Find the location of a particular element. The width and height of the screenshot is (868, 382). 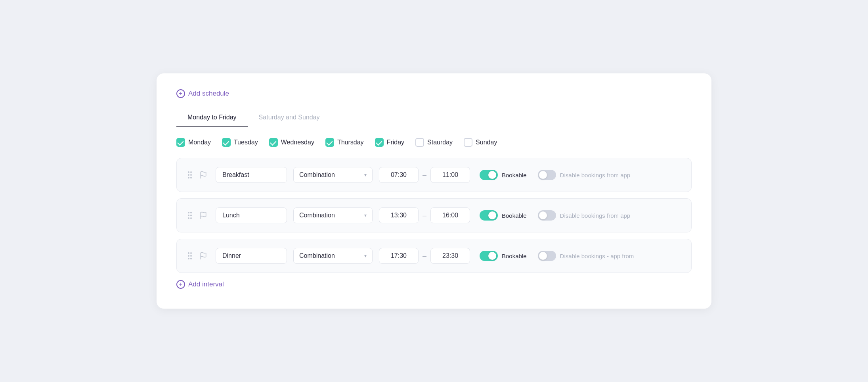

checkbox-sunday is located at coordinates (468, 142).